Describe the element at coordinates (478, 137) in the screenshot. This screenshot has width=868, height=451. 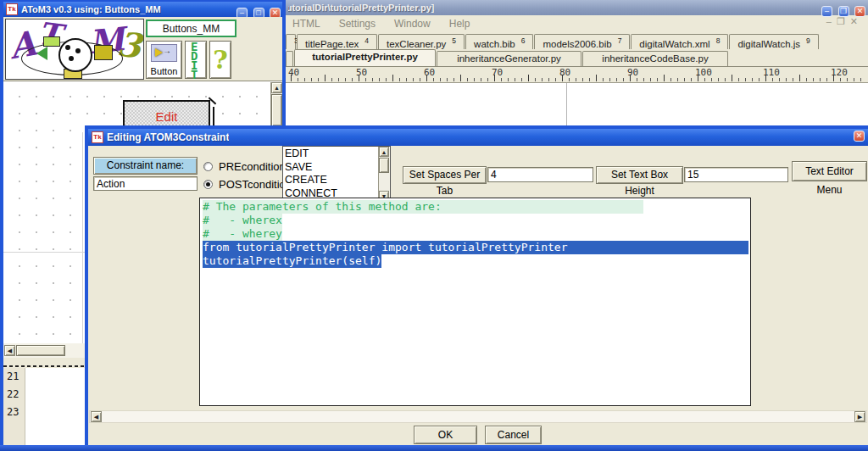
I see `dialog-titlebar: Tk Editing ATOM3Constraint ✕` at that location.